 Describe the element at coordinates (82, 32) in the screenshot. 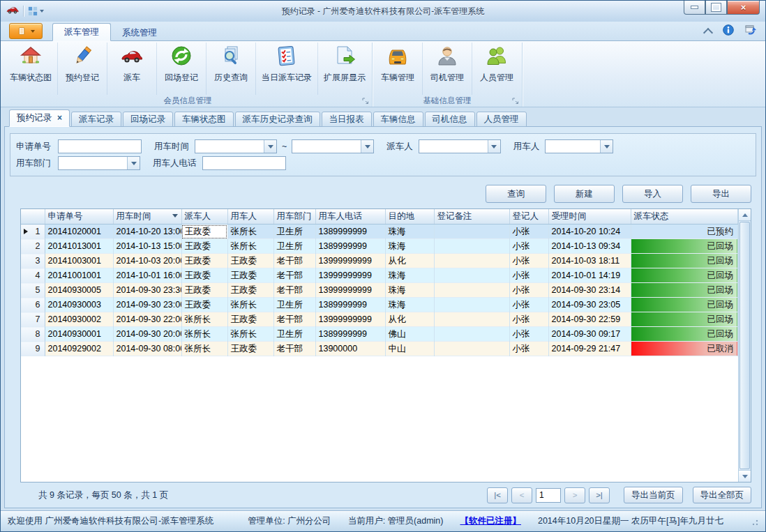

I see `ribbon-tab-dispatch: 派车管理` at that location.